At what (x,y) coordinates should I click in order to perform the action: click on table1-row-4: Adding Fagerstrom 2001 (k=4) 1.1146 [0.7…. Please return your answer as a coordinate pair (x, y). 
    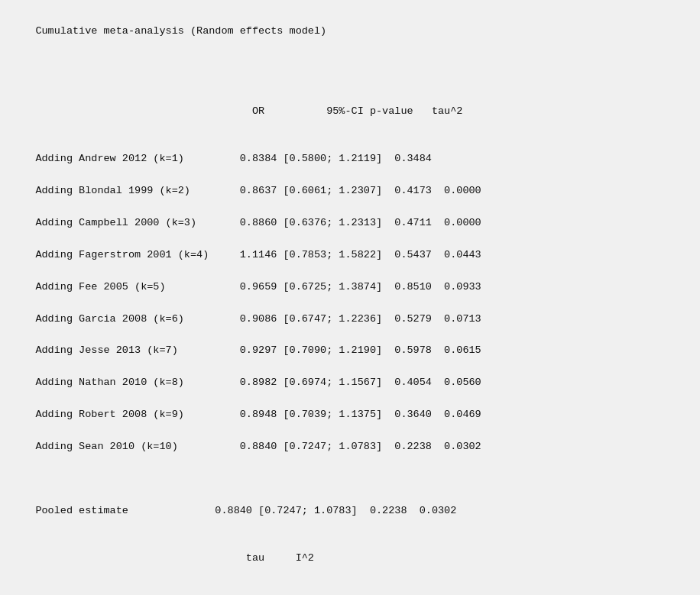
    Looking at the image, I should click on (258, 255).